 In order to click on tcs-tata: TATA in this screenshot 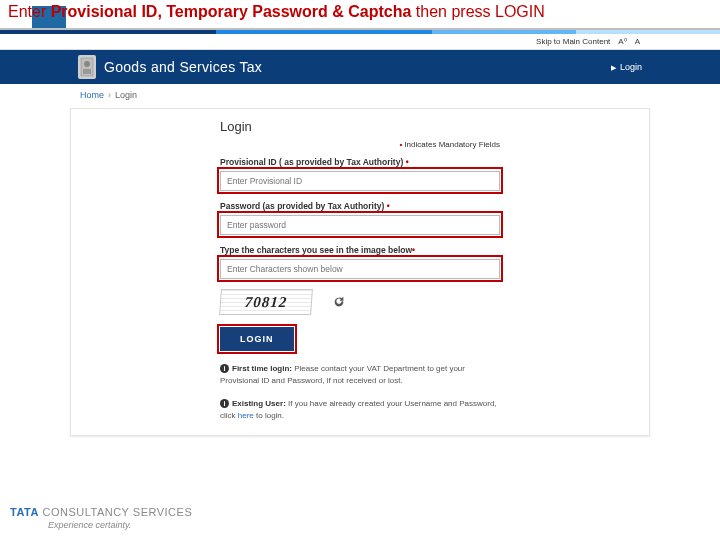, I will do `click(24, 512)`.